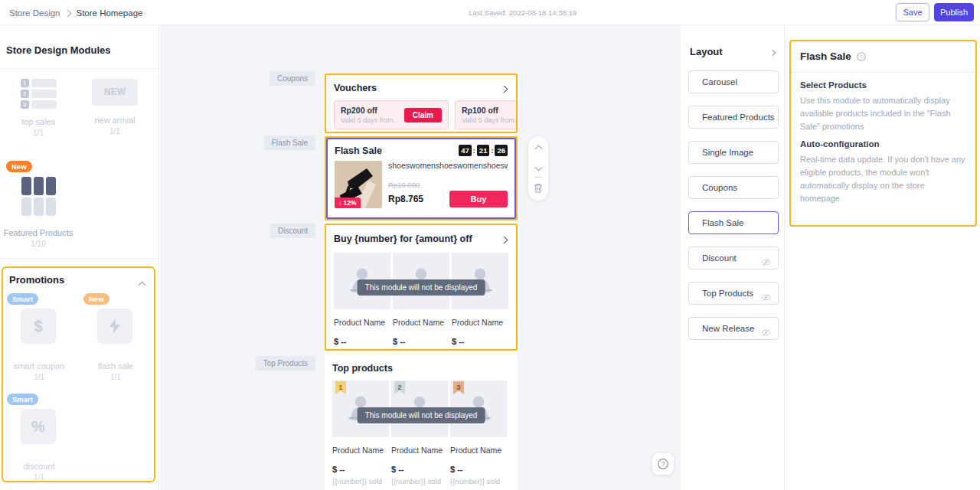 Image resolution: width=980 pixels, height=490 pixels. Describe the element at coordinates (406, 199) in the screenshot. I see `sale-price: Rp8.765` at that location.